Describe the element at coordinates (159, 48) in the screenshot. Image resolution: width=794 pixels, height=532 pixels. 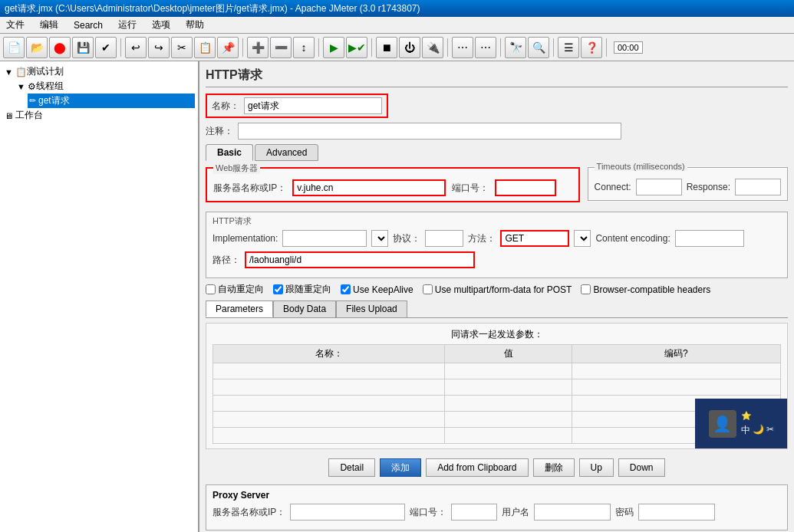
I see `toolbar-redo: ↪` at that location.